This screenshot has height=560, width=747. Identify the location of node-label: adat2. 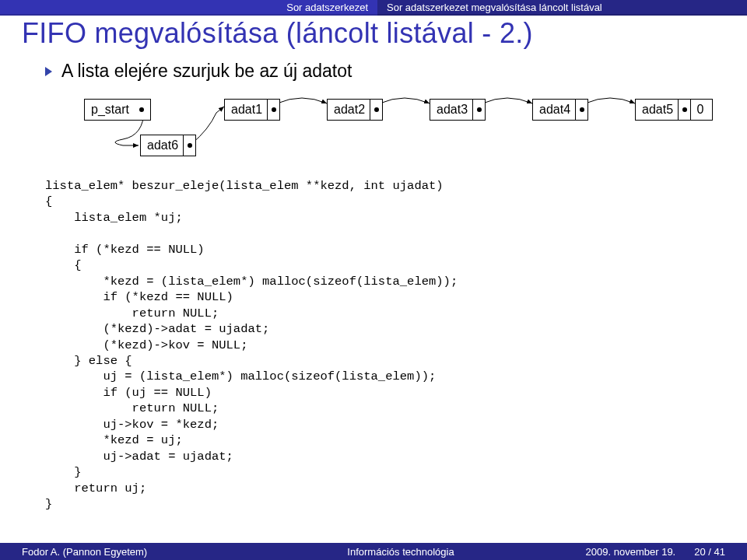
(349, 110).